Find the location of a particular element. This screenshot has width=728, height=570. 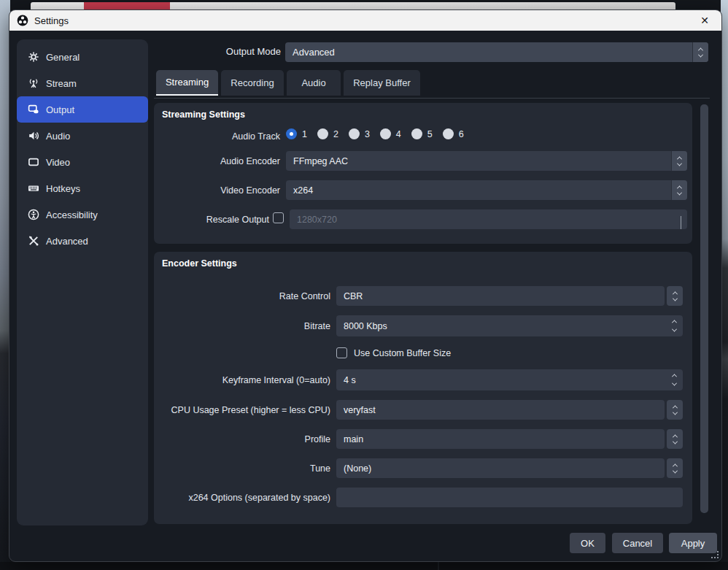

rescale-output-checkbox is located at coordinates (279, 217).